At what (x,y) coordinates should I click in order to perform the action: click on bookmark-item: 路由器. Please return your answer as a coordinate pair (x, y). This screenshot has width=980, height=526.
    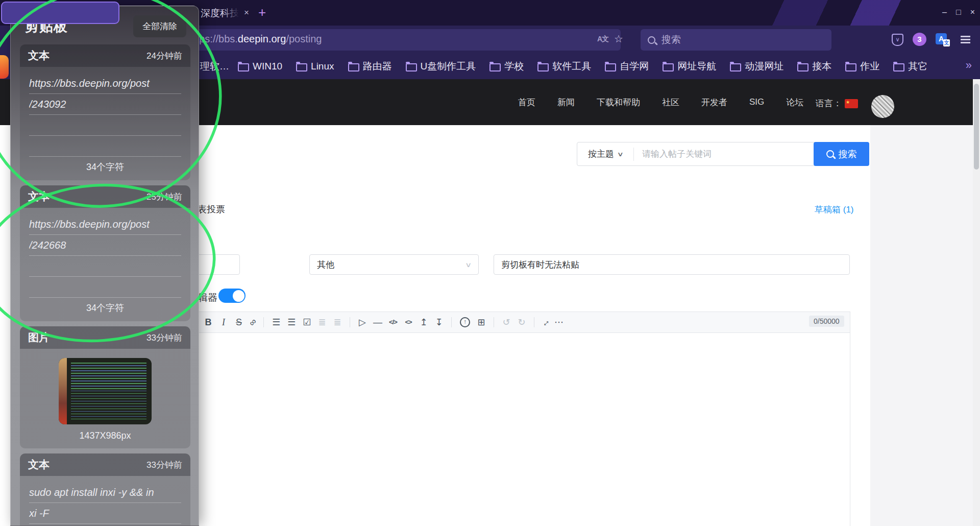
    Looking at the image, I should click on (370, 66).